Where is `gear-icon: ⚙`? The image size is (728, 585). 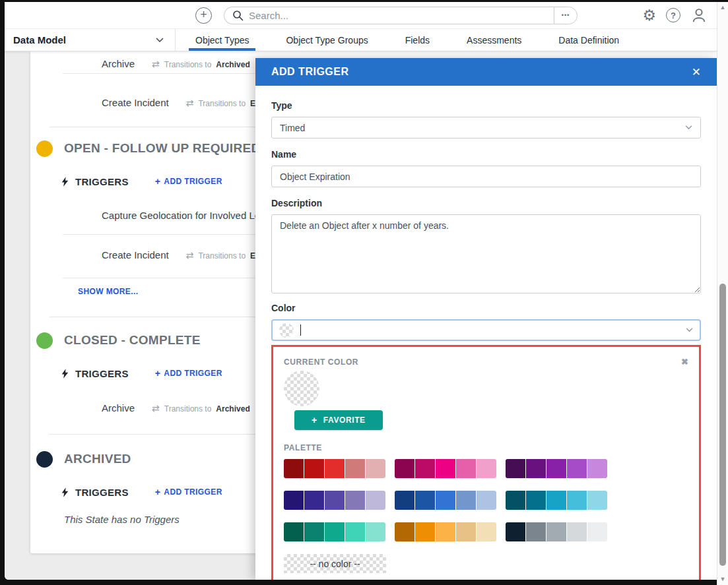
gear-icon: ⚙ is located at coordinates (649, 16).